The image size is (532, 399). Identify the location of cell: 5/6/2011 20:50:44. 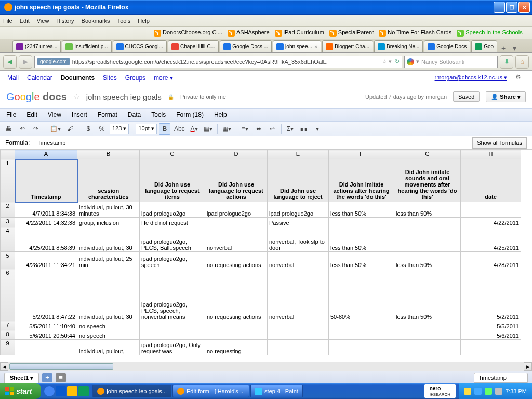
(46, 335).